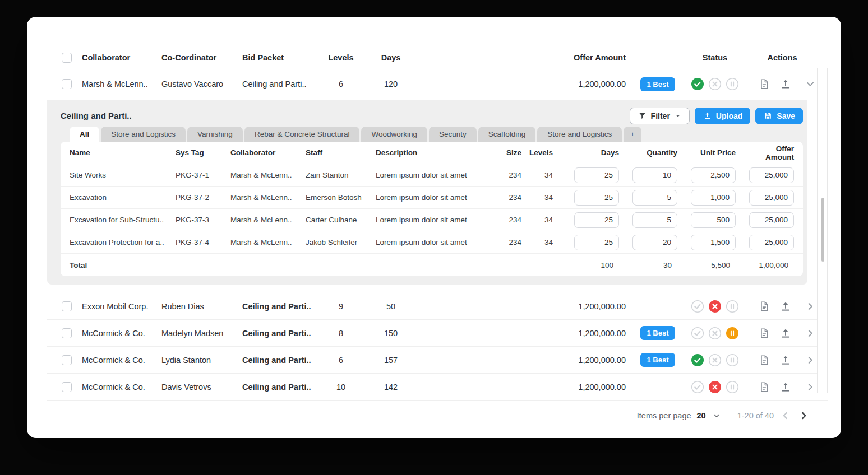 The height and width of the screenshot is (475, 868). Describe the element at coordinates (432, 243) in the screenshot. I see `packet-item-row: Excavation Protection for a.. PKG-37-4 M…` at that location.